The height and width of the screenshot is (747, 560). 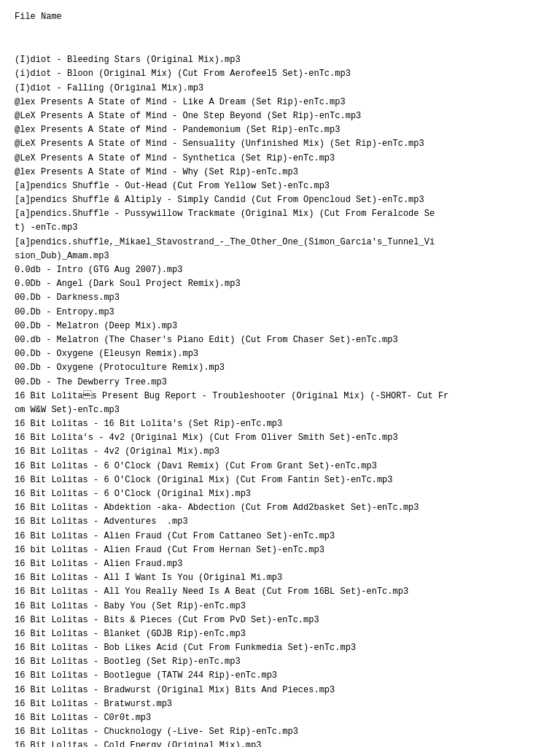 I want to click on list-item: [a]pendics Shuffle - Out-Head (Cut From …, so click(x=280, y=187).